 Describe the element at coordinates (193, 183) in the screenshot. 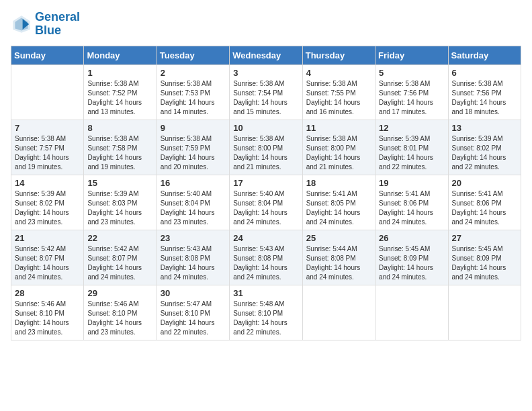

I see `day-number: 16` at that location.